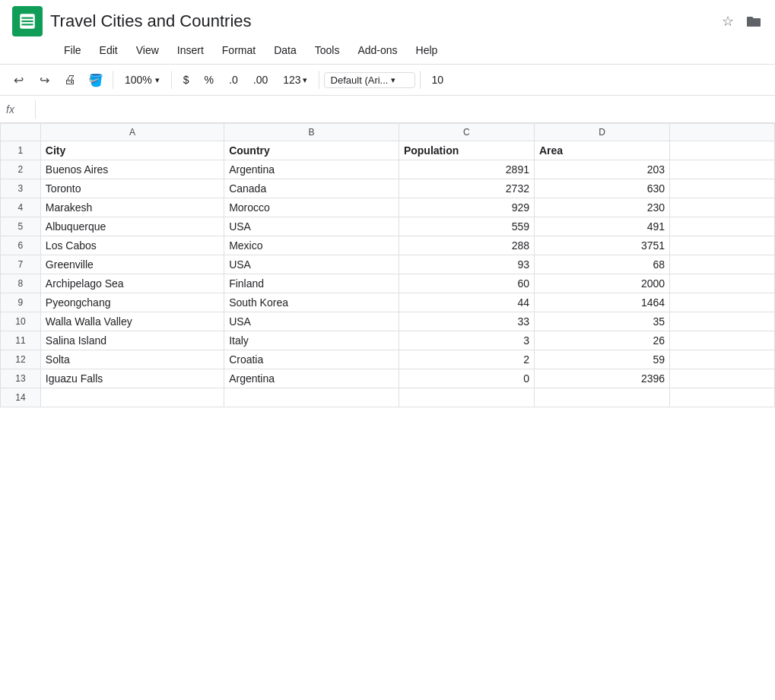 The image size is (775, 700). What do you see at coordinates (723, 132) in the screenshot?
I see `col-header-e` at bounding box center [723, 132].